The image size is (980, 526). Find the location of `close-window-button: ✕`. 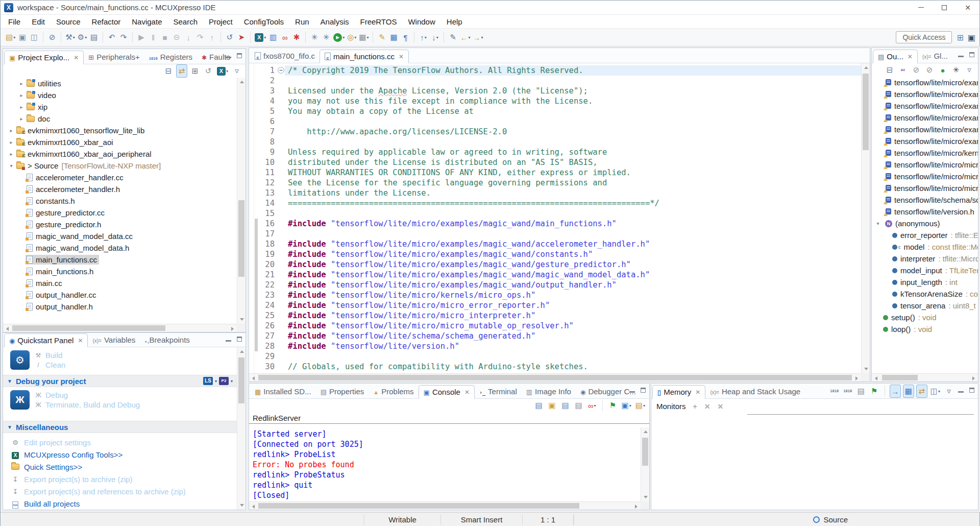

close-window-button: ✕ is located at coordinates (968, 7).